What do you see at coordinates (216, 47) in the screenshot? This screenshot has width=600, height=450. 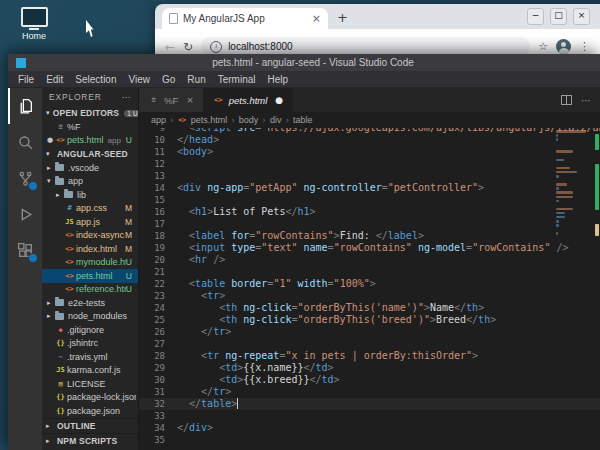 I see `site-info-icon: i` at bounding box center [216, 47].